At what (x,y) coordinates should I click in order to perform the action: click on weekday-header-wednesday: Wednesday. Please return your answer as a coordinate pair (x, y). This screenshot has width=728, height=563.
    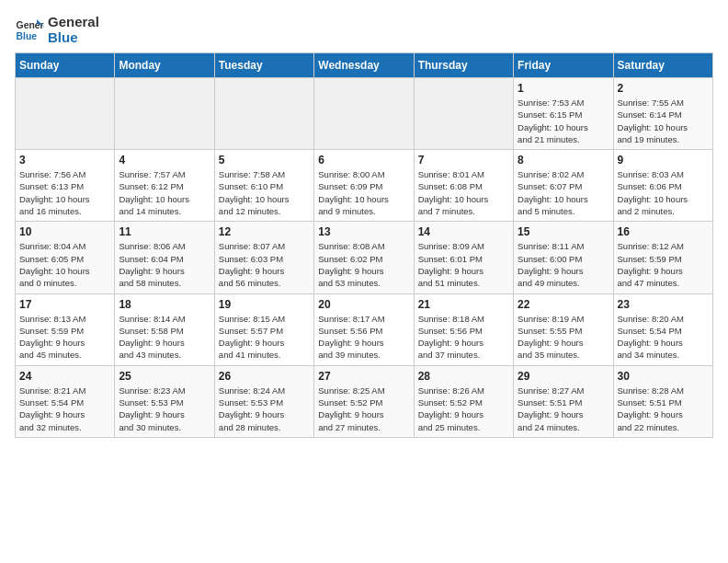
    Looking at the image, I should click on (364, 66).